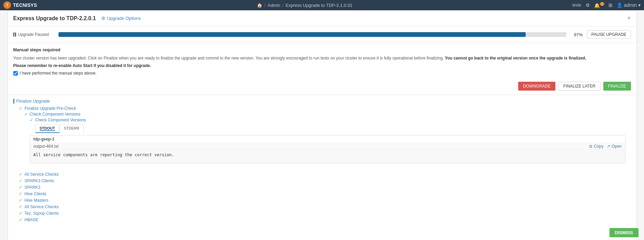 This screenshot has width=644, height=240. I want to click on check-component-versions-item: ✓ Check Component Versions, so click(328, 114).